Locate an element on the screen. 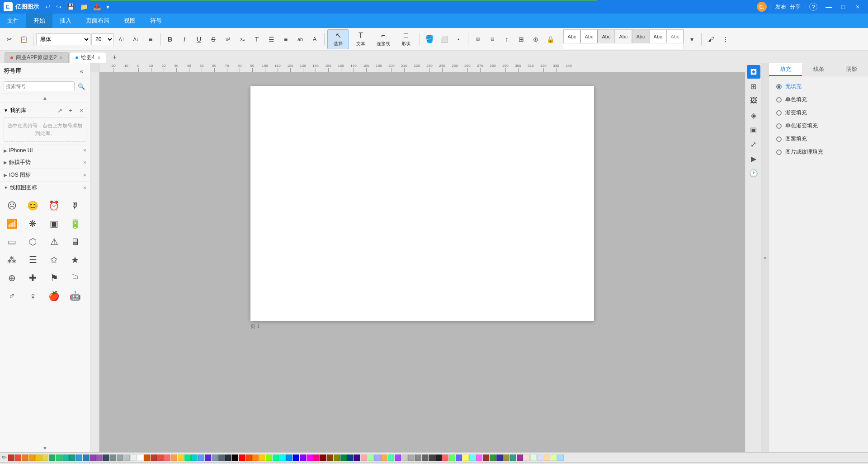 The image size is (868, 464). tab-diagram4: 绘图4 × is located at coordinates (88, 57).